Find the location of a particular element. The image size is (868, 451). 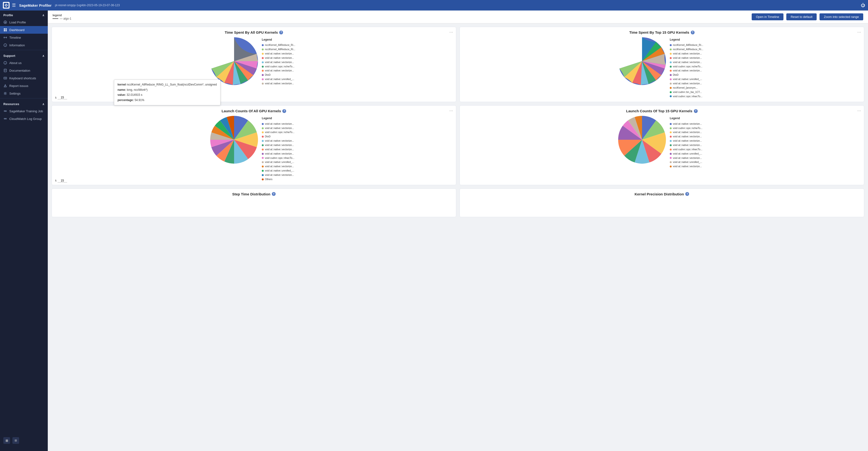

zoom-into-selected-range-button: Zoom into selected range is located at coordinates (841, 17).